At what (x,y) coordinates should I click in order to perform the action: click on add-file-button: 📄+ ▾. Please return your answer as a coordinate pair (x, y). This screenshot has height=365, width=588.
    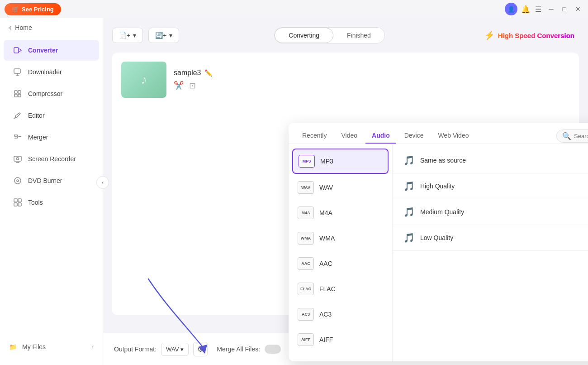
    Looking at the image, I should click on (128, 35).